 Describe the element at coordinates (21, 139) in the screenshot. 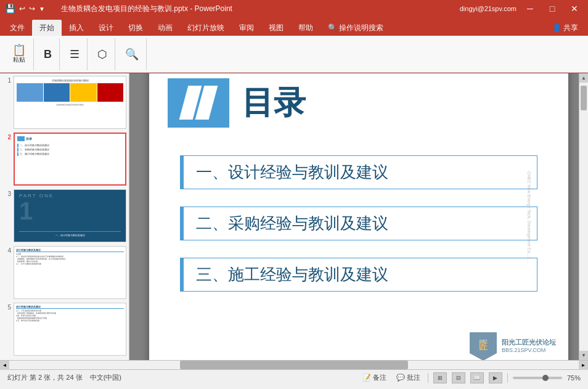

I see `thumb2-logo` at that location.